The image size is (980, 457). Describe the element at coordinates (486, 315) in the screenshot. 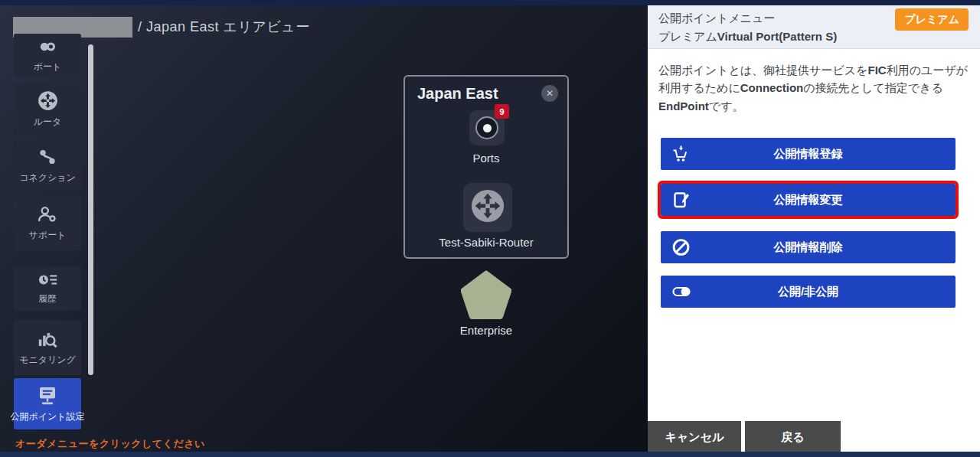

I see `pentagon-icon` at that location.